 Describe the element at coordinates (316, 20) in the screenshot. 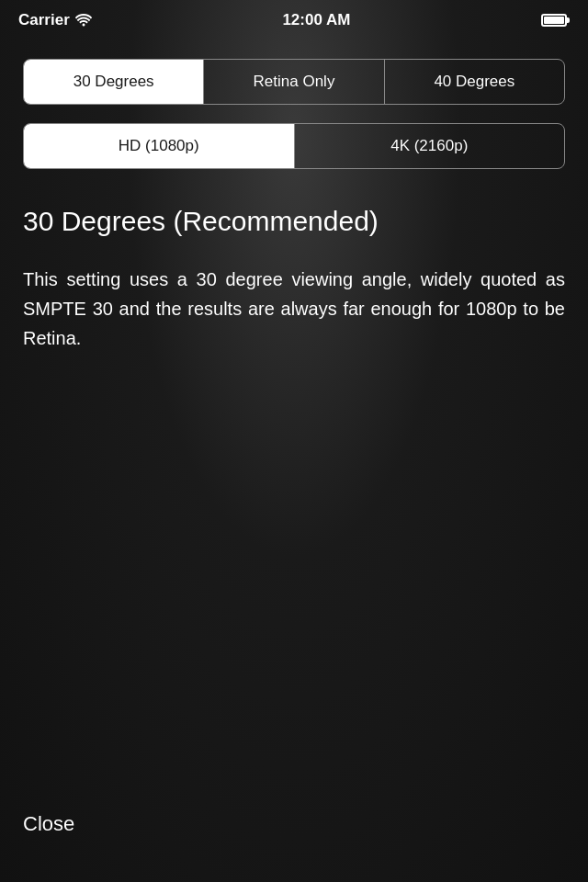

I see `status-time: 12:00 AM` at that location.